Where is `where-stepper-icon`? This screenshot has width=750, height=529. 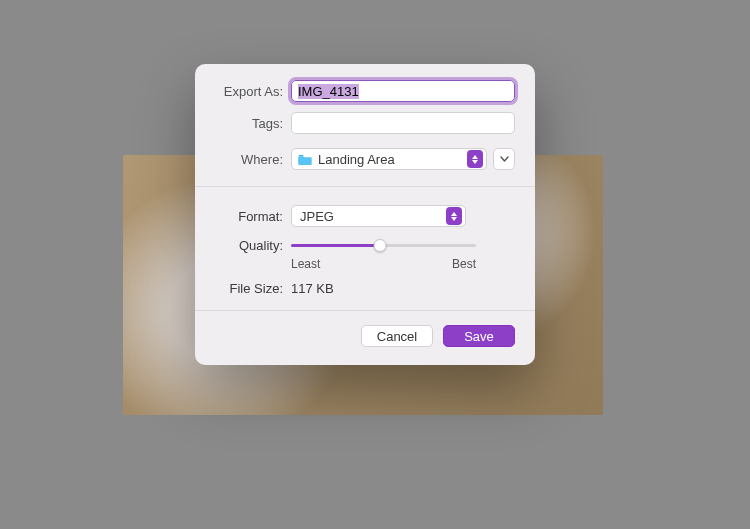 where-stepper-icon is located at coordinates (475, 159).